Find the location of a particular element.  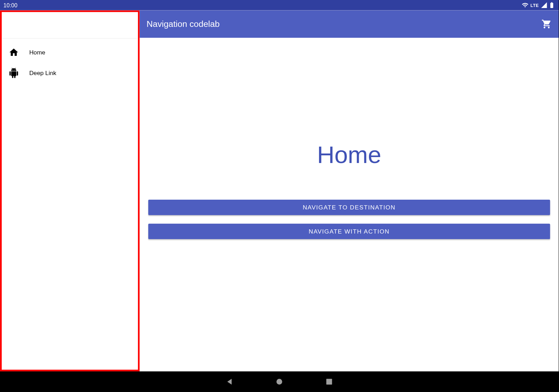

clock-text: 10:00 is located at coordinates (10, 5).